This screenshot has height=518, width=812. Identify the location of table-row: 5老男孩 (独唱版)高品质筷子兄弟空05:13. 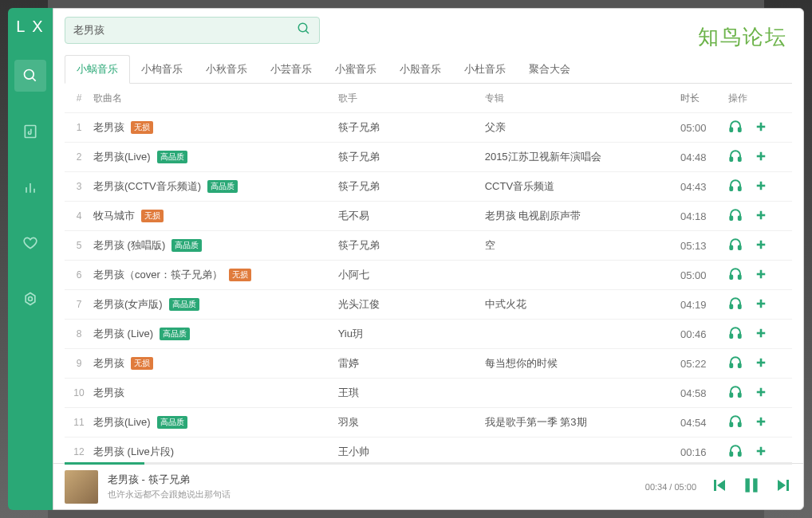
(428, 245).